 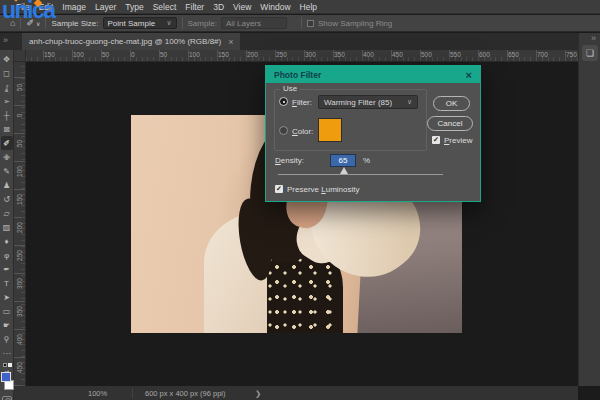 What do you see at coordinates (258, 394) in the screenshot?
I see `status-options-chevron-icon: ❯` at bounding box center [258, 394].